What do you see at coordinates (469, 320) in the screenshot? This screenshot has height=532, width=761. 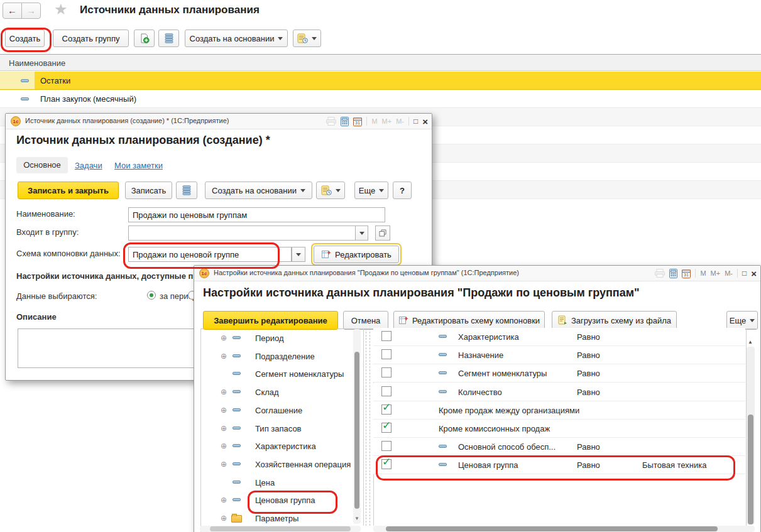 I see `edit-composition-schema-button: Редактировать схему компоновки` at bounding box center [469, 320].